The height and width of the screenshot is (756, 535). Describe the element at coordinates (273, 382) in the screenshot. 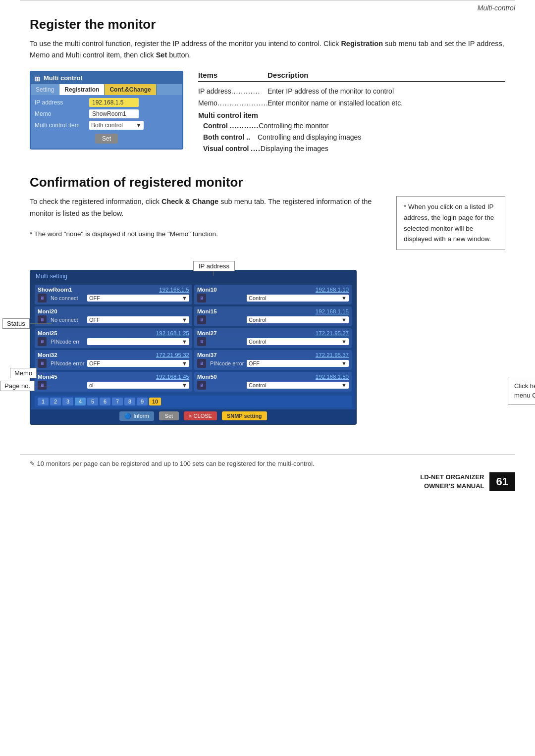

I see `monitor-card-moni50: Moni50 192.168.1.50 🖥 Control ▼` at that location.